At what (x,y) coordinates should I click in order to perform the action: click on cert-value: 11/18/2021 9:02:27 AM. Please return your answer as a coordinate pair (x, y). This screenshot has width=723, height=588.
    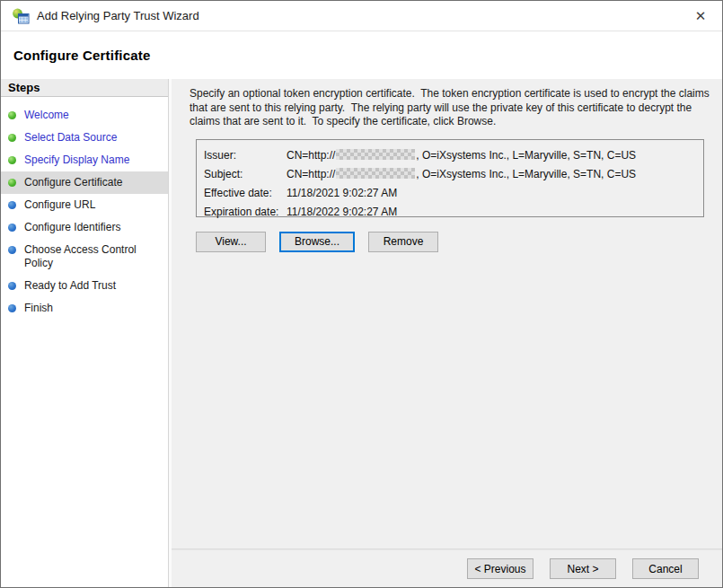
    Looking at the image, I should click on (341, 194).